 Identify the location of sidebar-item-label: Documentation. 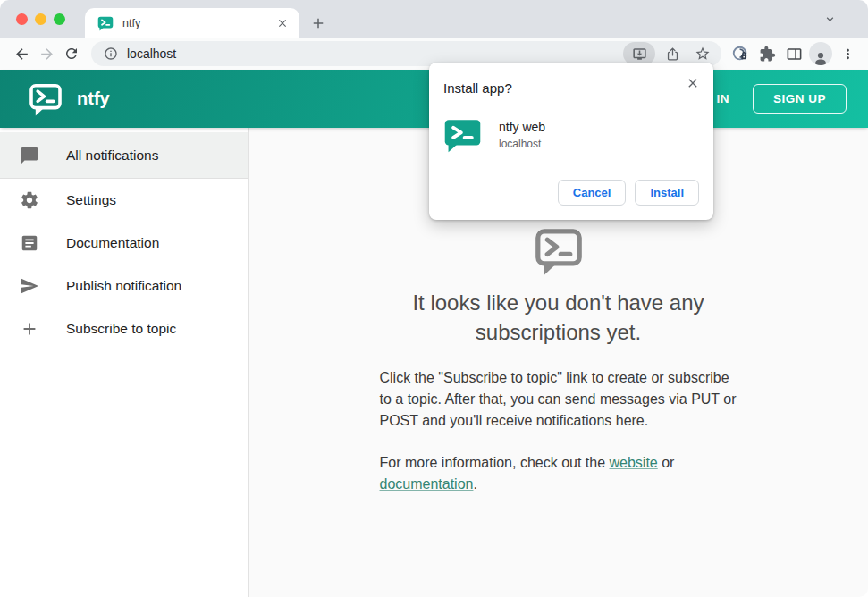
(113, 243).